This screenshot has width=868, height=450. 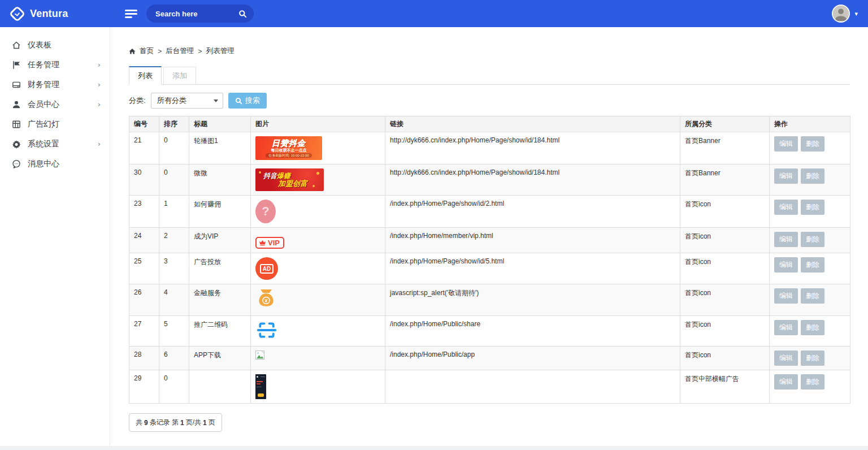 I want to click on cell-category: 首页中部横幅广告, so click(x=725, y=387).